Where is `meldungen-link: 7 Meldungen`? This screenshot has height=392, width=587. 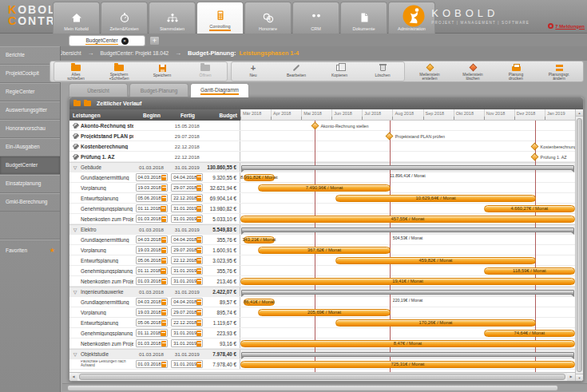 meldungen-link: 7 Meldungen is located at coordinates (570, 26).